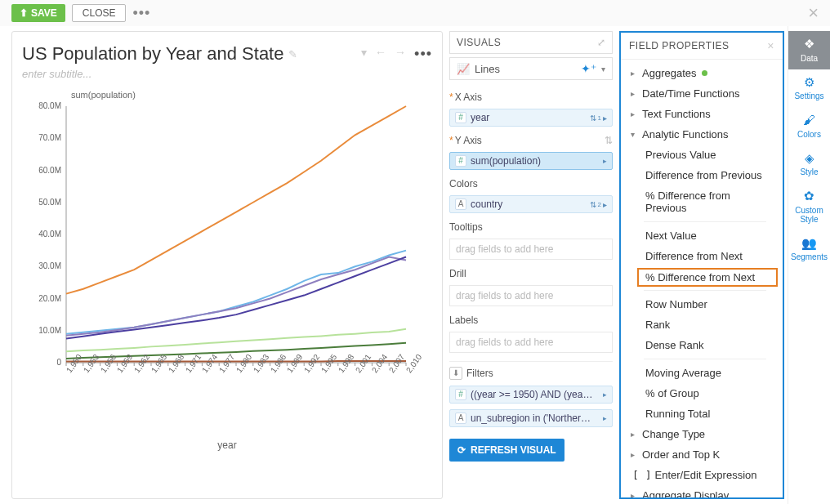 The width and height of the screenshot is (830, 504). What do you see at coordinates (809, 121) in the screenshot?
I see `brush-icon: 🖌` at bounding box center [809, 121].